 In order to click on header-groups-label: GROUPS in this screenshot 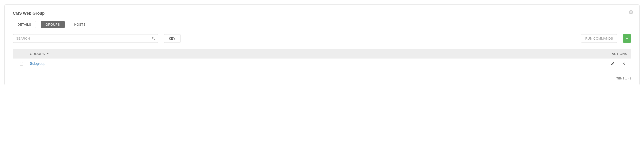, I will do `click(38, 54)`.